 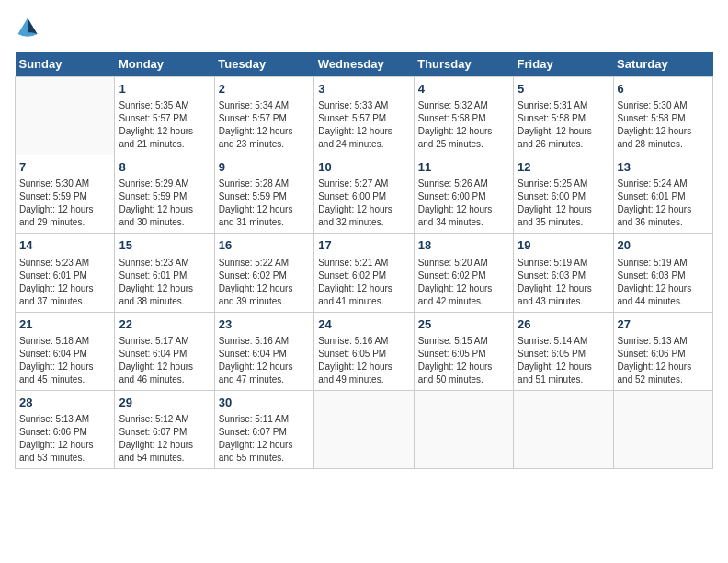 What do you see at coordinates (265, 439) in the screenshot?
I see `day-info: Sunrise: 5:11 AM Sunset: 6:07 PM Dayligh…` at bounding box center [265, 439].